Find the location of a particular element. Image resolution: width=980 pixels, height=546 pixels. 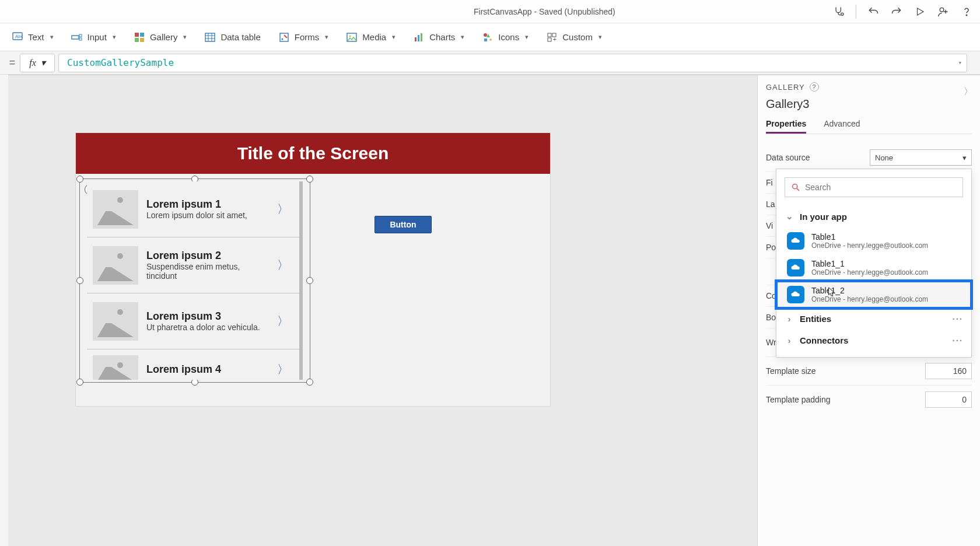

undo-icon is located at coordinates (873, 12).